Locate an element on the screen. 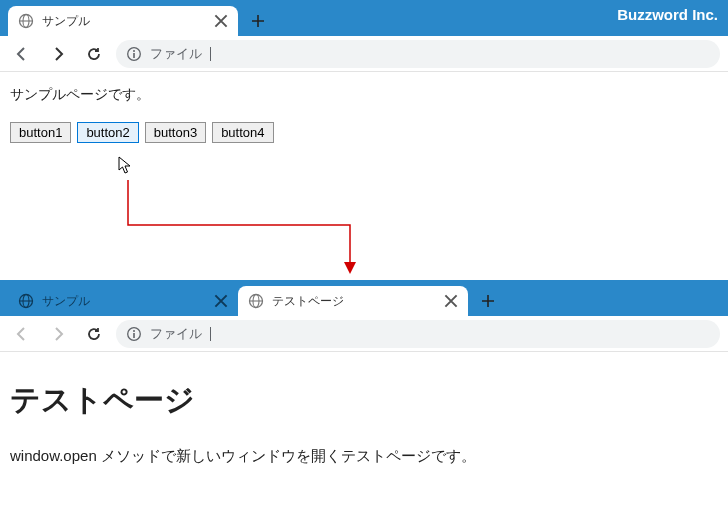 This screenshot has height=520, width=728. watermark-text: Buzzword Inc. is located at coordinates (668, 14).